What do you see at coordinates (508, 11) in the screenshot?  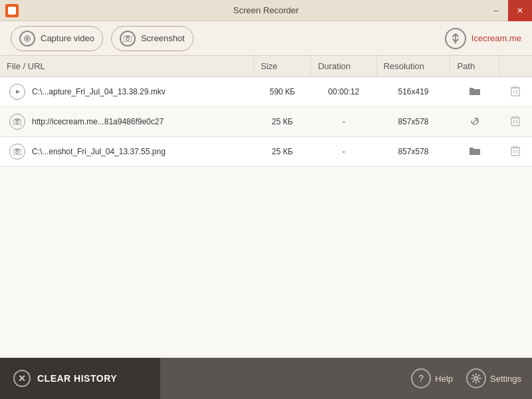 I see `title-bar-controls: – ✕` at bounding box center [508, 11].